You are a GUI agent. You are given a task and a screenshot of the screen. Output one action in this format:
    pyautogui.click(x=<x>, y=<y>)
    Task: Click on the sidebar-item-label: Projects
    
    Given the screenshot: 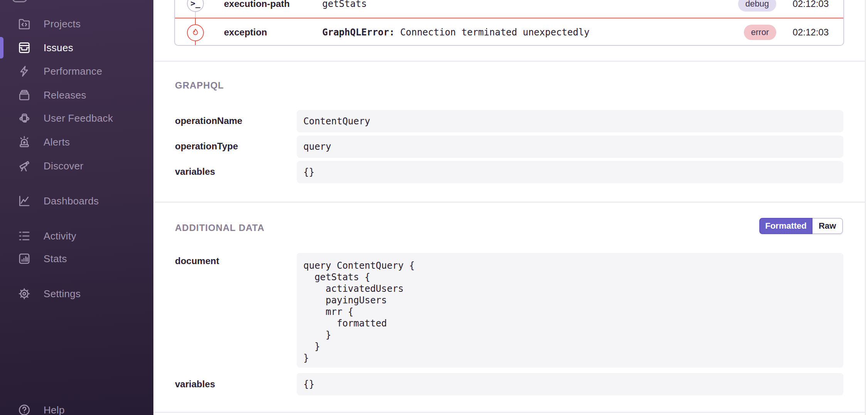 What is the action you would take?
    pyautogui.click(x=62, y=24)
    